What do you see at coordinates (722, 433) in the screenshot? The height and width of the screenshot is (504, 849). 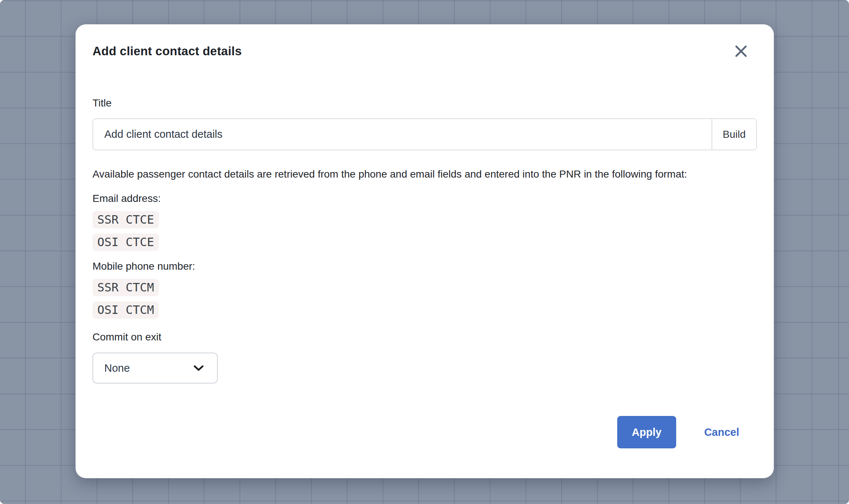 I see `cancel-button: Cancel` at bounding box center [722, 433].